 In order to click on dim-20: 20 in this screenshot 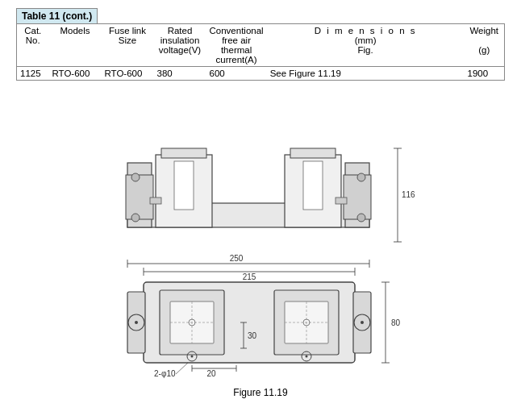, I will do `click(211, 374)`.